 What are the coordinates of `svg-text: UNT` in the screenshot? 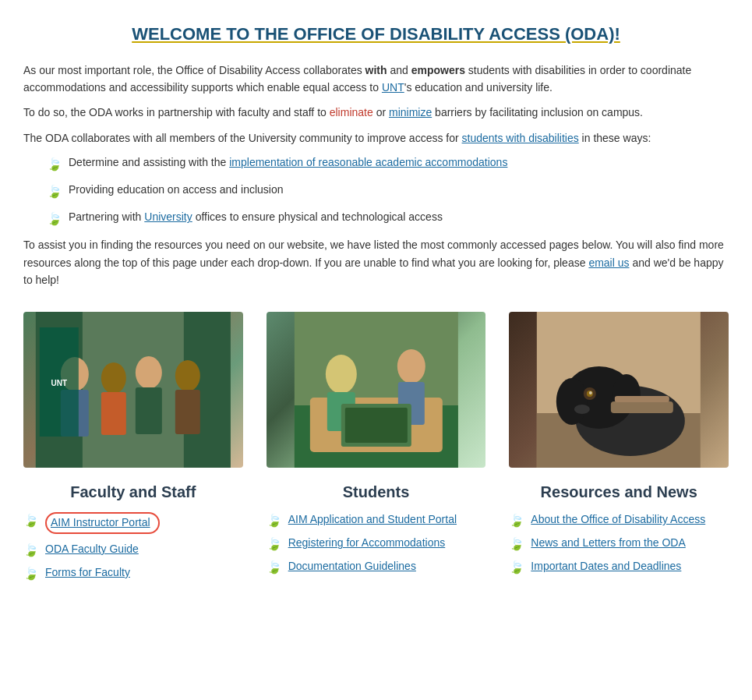 It's located at (59, 384).